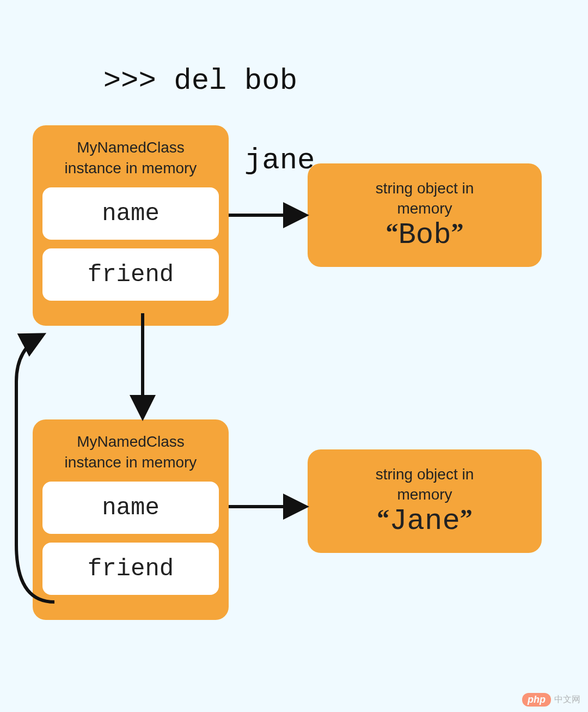 This screenshot has width=588, height=712. I want to click on code-line-1: >>> del bob, so click(200, 81).